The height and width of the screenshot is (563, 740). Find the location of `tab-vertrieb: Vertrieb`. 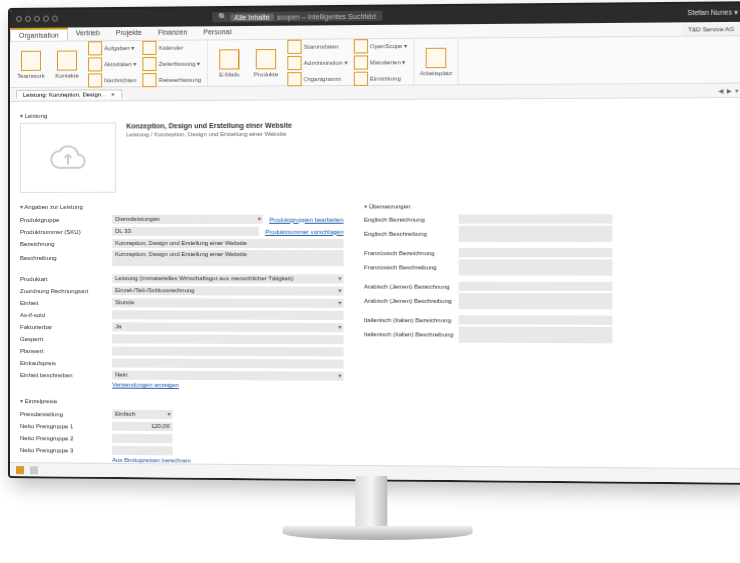

tab-vertrieb: Vertrieb is located at coordinates (88, 34).